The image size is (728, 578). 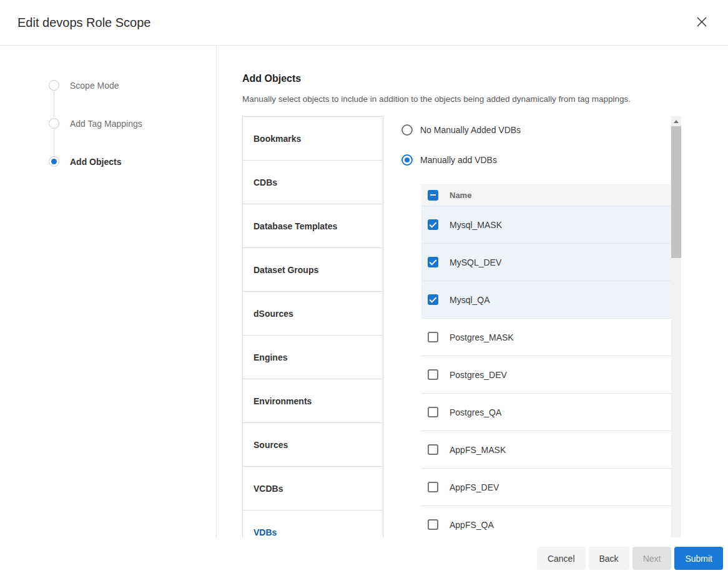 I want to click on cancel-button: Cancel, so click(x=561, y=559).